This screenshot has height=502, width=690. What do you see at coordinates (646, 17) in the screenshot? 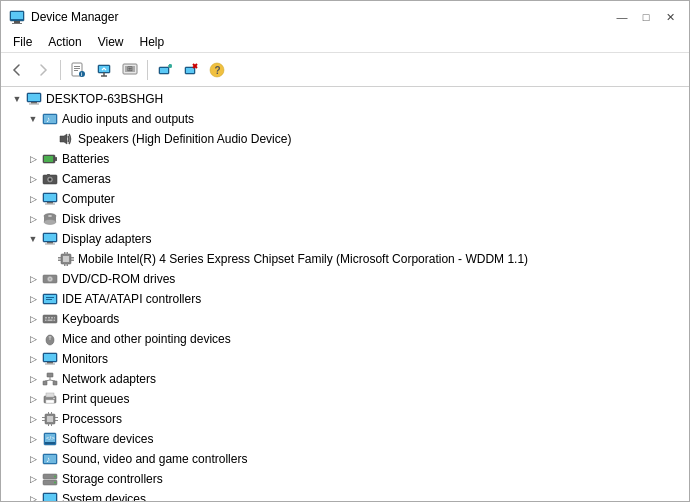
I see `maximize-button: □` at bounding box center [646, 17].